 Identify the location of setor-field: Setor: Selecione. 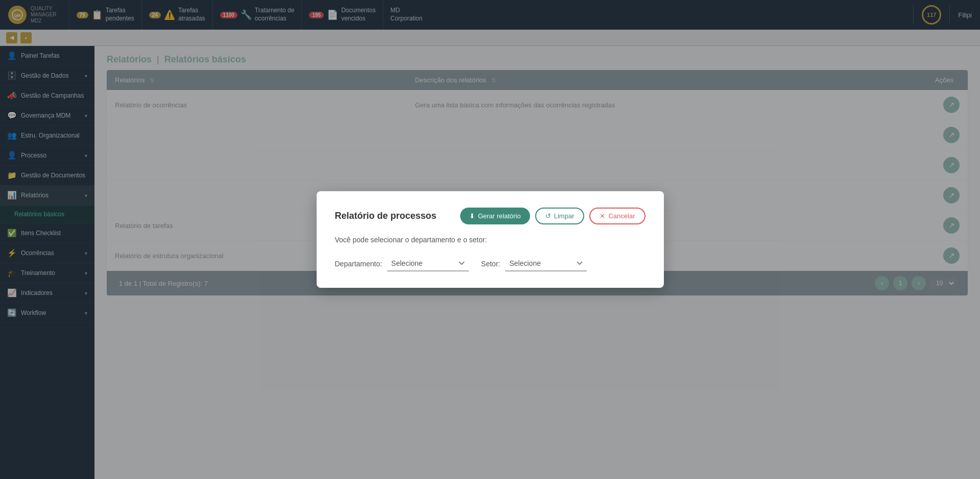
(534, 264).